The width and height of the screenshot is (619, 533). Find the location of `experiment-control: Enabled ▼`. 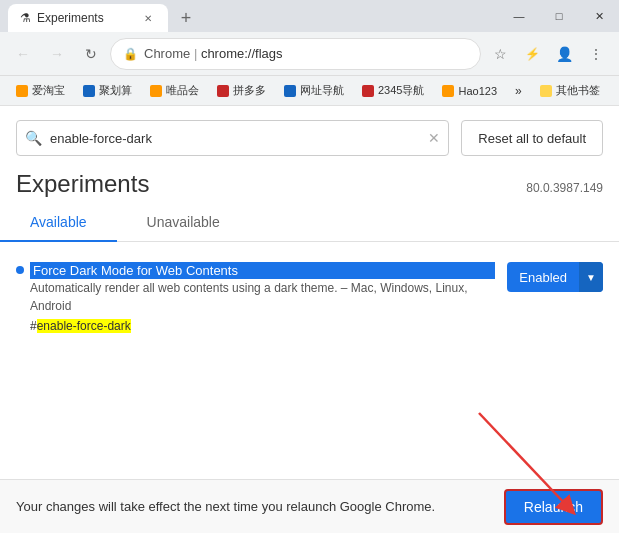

experiment-control: Enabled ▼ is located at coordinates (555, 277).